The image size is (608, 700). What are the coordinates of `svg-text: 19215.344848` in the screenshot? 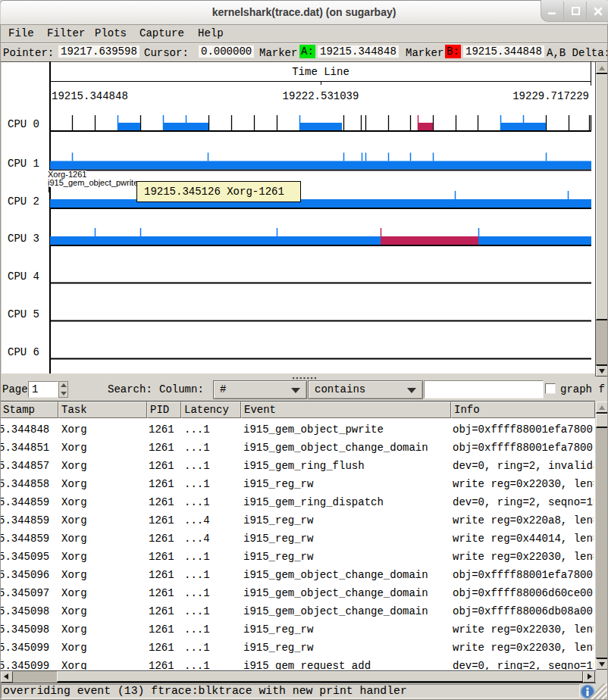 It's located at (89, 96).